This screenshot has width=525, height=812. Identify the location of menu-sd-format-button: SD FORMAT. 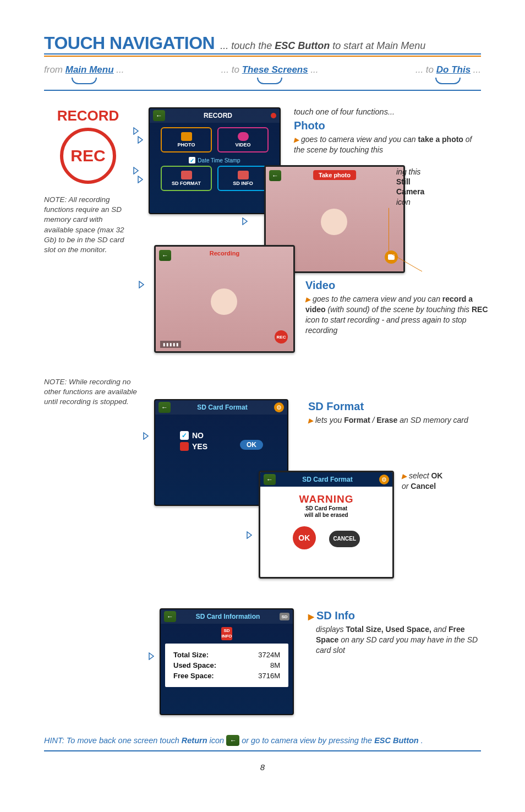
(186, 178).